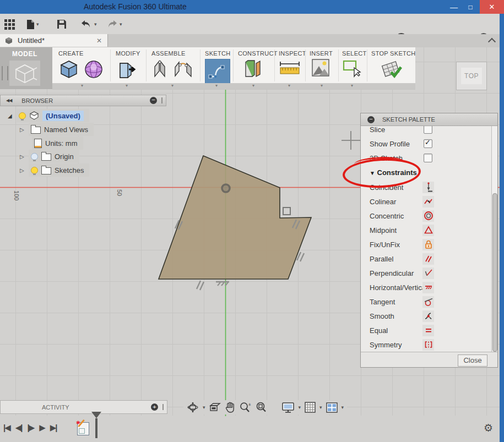 The height and width of the screenshot is (442, 504). What do you see at coordinates (472, 76) in the screenshot?
I see `view-cube-top: TOP` at bounding box center [472, 76].